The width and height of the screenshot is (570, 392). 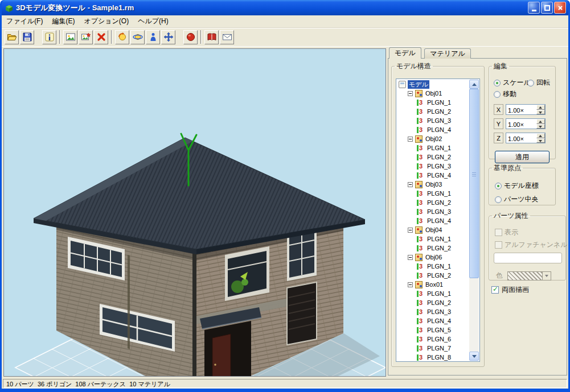 What do you see at coordinates (434, 139) in the screenshot?
I see `tree-item-label: Obj02` at bounding box center [434, 139].